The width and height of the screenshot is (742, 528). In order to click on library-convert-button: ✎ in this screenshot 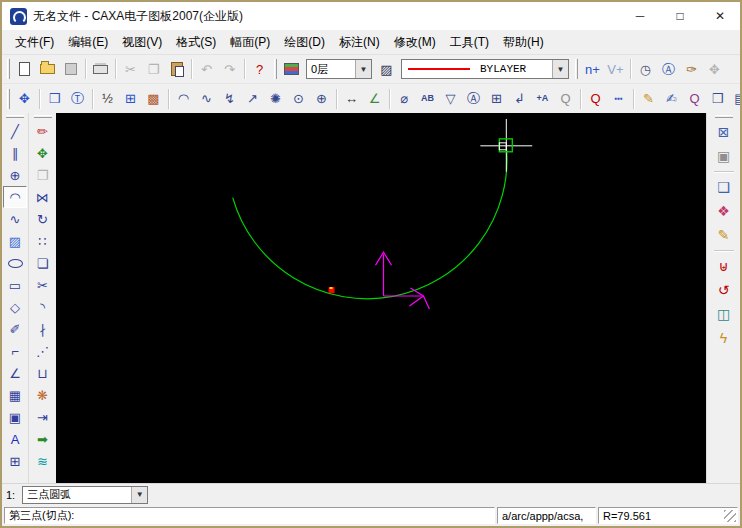, I will do `click(724, 235)`.